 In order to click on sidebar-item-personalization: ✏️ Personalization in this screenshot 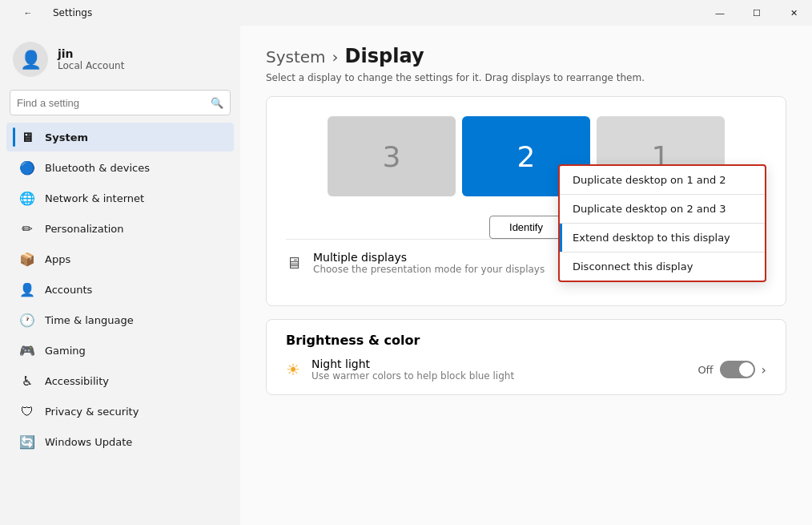, I will do `click(120, 228)`.